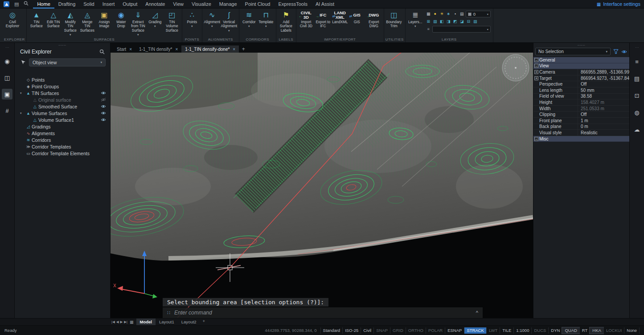 This screenshot has width=644, height=335. I want to click on document-tab-start: Start×, so click(124, 49).